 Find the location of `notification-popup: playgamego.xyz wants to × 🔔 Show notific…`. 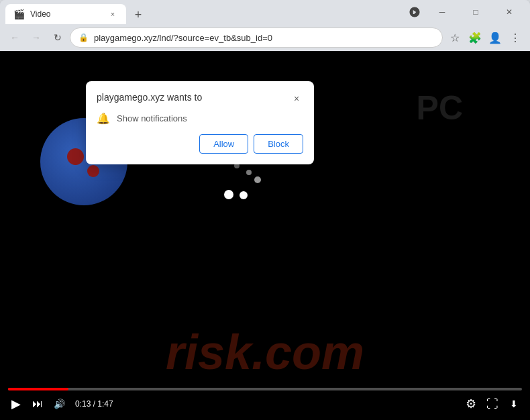

notification-popup: playgamego.xyz wants to × 🔔 Show notific… is located at coordinates (200, 123).